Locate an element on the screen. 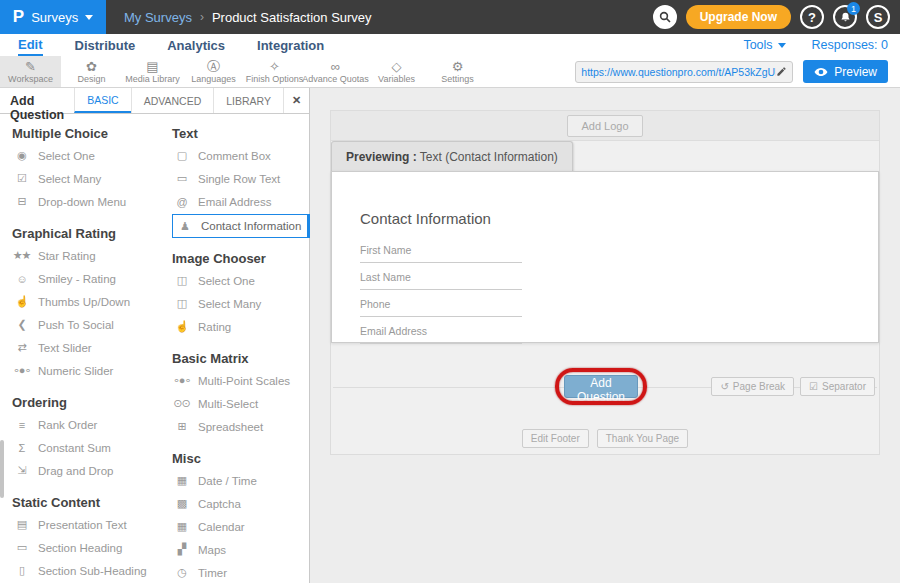 This screenshot has width=900, height=583. question-type-contact-information: ♟ Contact Information + is located at coordinates (240, 226).